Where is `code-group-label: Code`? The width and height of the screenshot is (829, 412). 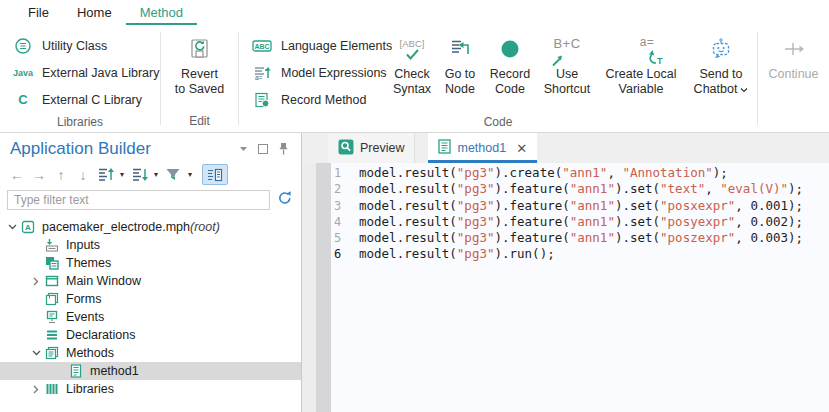 code-group-label: Code is located at coordinates (498, 123).